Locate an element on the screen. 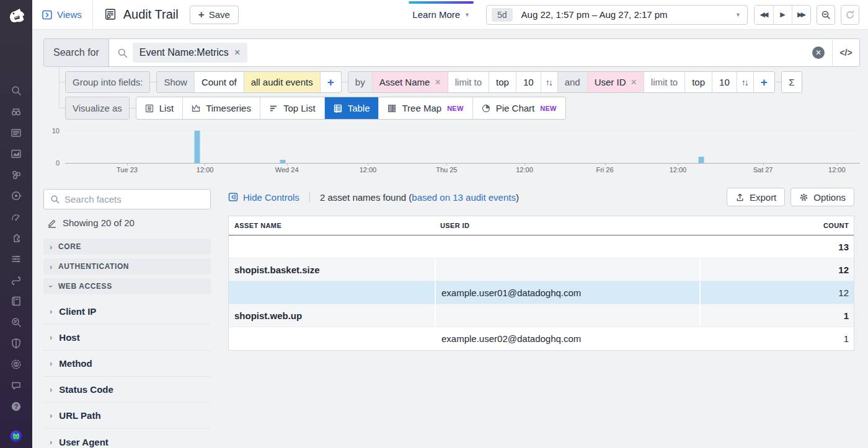  zoom-out-button is located at coordinates (826, 15).